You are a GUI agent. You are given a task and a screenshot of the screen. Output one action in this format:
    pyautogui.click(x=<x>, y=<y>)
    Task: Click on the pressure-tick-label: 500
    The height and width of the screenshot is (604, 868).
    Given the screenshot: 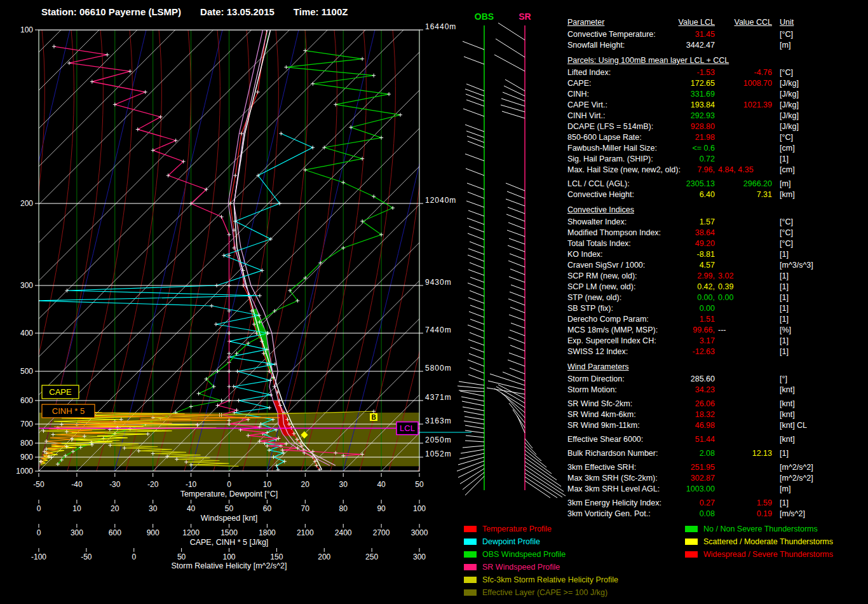 What is the action you would take?
    pyautogui.click(x=27, y=371)
    